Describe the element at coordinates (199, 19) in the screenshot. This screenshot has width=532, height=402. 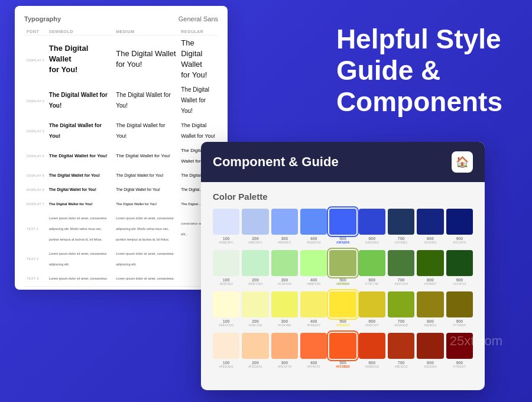
I see `typography-font: General Sans` at that location.